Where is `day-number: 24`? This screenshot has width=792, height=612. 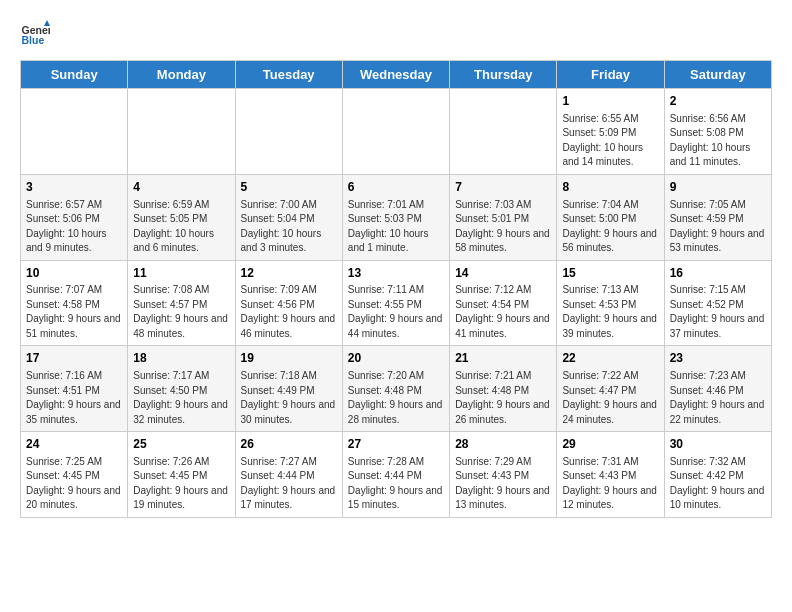
day-number: 24 is located at coordinates (74, 444).